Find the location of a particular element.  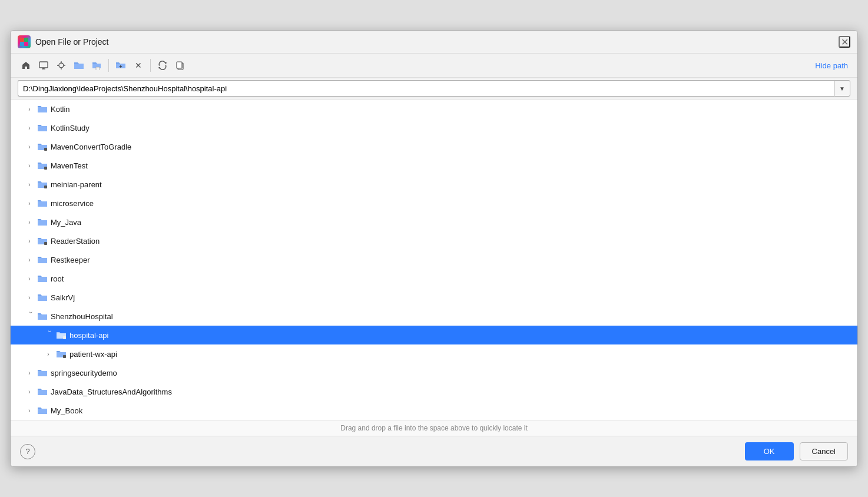

tree-item-mavenconvert: › MavenConvertToGradle is located at coordinates (434, 147).